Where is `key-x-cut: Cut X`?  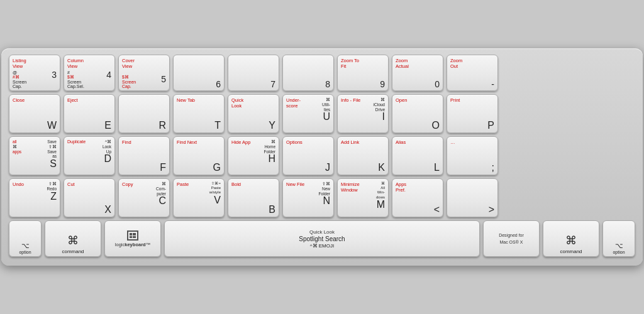
key-x-cut: Cut X is located at coordinates (89, 198).